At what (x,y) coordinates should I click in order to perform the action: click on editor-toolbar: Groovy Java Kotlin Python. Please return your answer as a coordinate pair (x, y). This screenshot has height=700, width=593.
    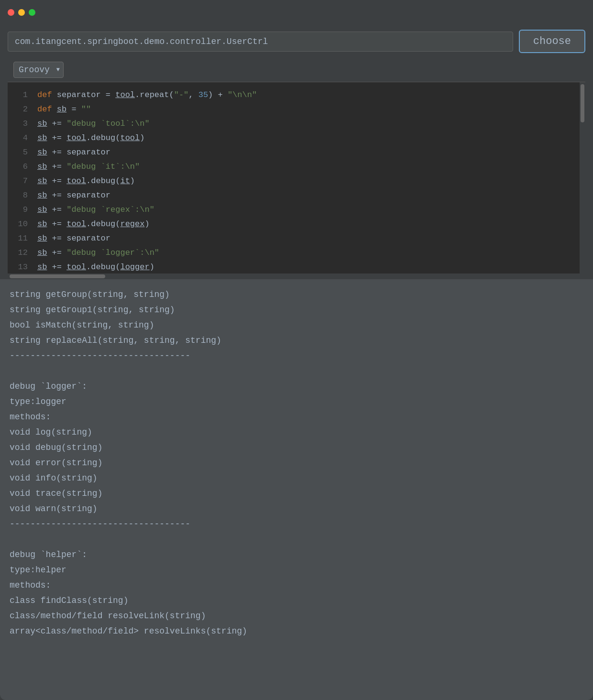
    Looking at the image, I should click on (296, 70).